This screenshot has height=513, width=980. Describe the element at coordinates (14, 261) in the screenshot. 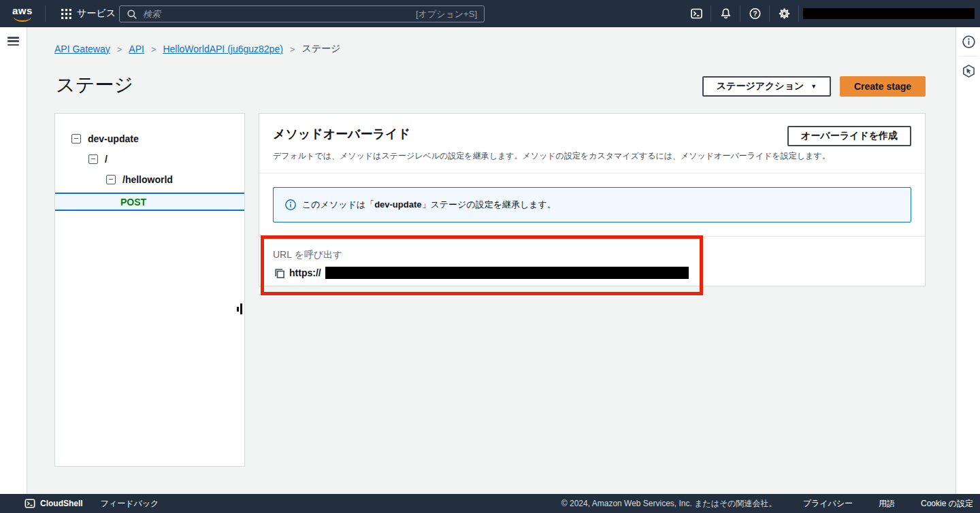

I see `left-rail` at that location.